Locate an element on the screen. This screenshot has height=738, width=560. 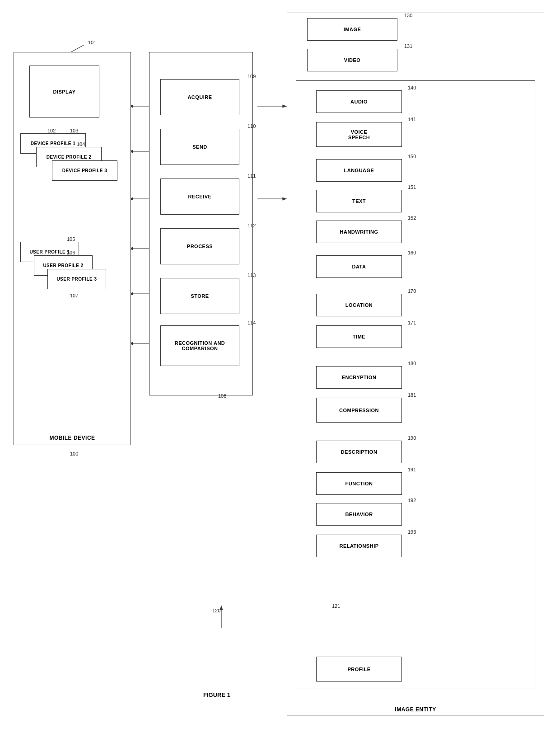
process-box: PROCESS is located at coordinates (200, 246).